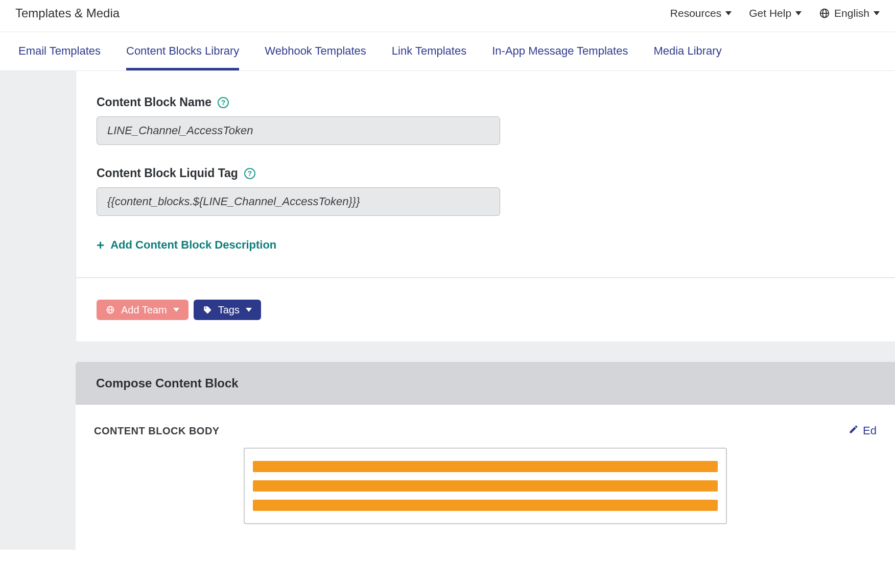 The height and width of the screenshot is (588, 895). Describe the element at coordinates (485, 486) in the screenshot. I see `content-block-body-preview` at that location.